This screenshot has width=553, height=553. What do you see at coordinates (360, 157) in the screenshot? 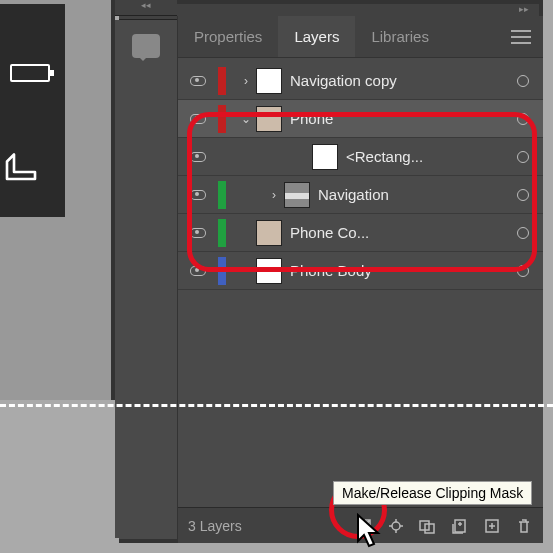
I see `layer-row: <Rectang...` at bounding box center [360, 157].